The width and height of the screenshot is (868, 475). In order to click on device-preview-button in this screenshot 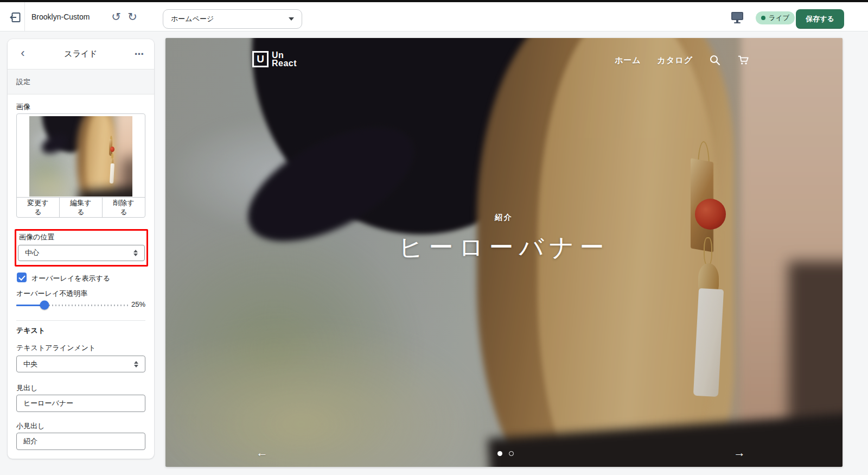, I will do `click(738, 17)`.